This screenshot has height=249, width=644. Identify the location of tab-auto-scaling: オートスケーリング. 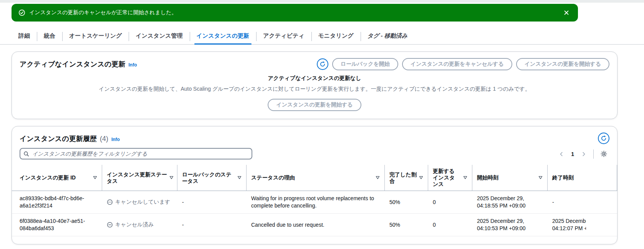
(95, 36).